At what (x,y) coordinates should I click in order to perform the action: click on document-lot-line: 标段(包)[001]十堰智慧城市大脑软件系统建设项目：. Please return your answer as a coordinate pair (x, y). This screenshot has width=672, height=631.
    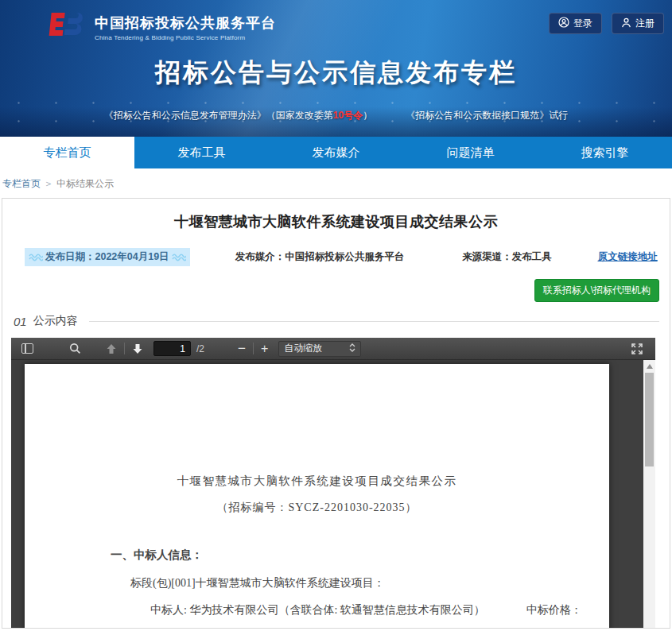
    Looking at the image, I should click on (370, 583).